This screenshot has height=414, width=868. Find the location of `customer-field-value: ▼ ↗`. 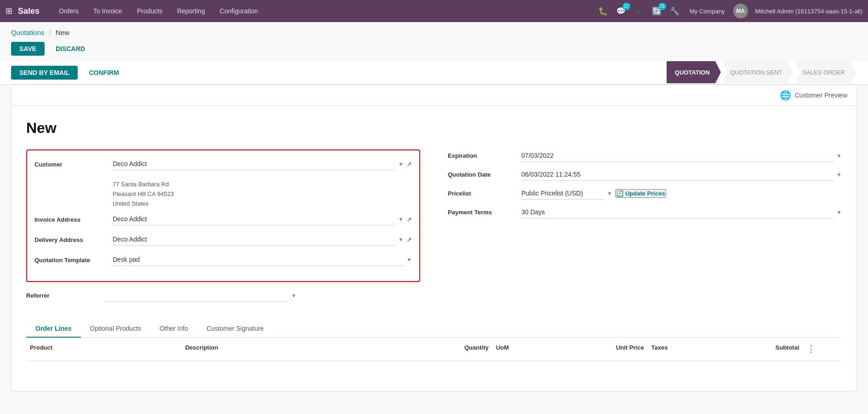

customer-field-value: ▼ ↗ is located at coordinates (262, 164).